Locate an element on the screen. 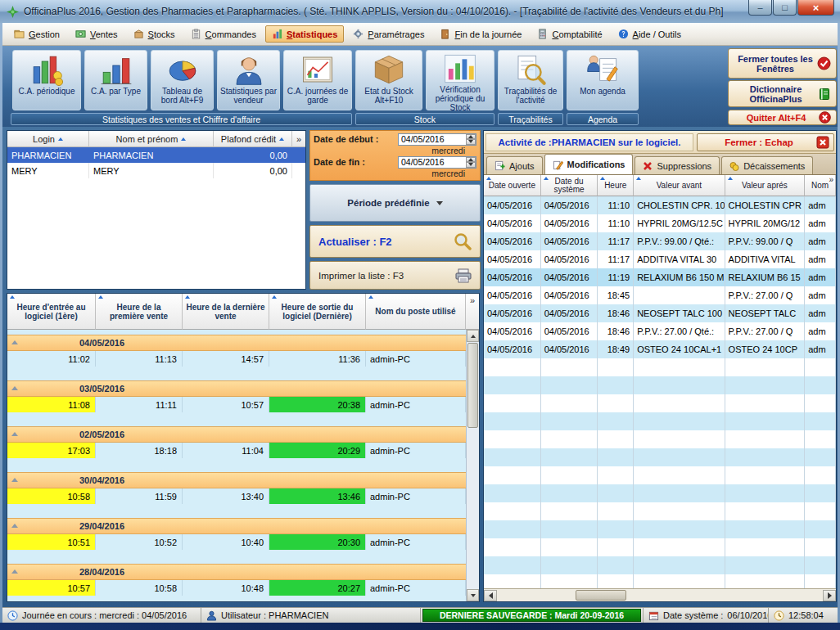 Image resolution: width=840 pixels, height=630 pixels. menu-item-comptabilite: Comptabilité is located at coordinates (570, 34).